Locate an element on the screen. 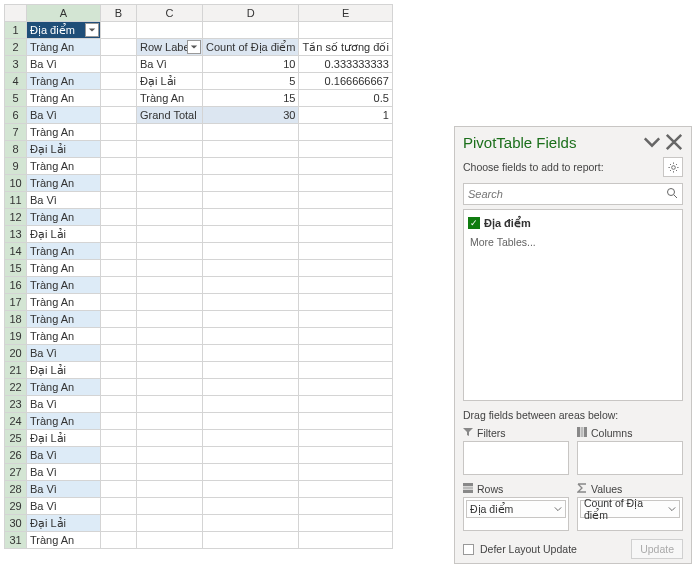  cell-C12 is located at coordinates (170, 218).